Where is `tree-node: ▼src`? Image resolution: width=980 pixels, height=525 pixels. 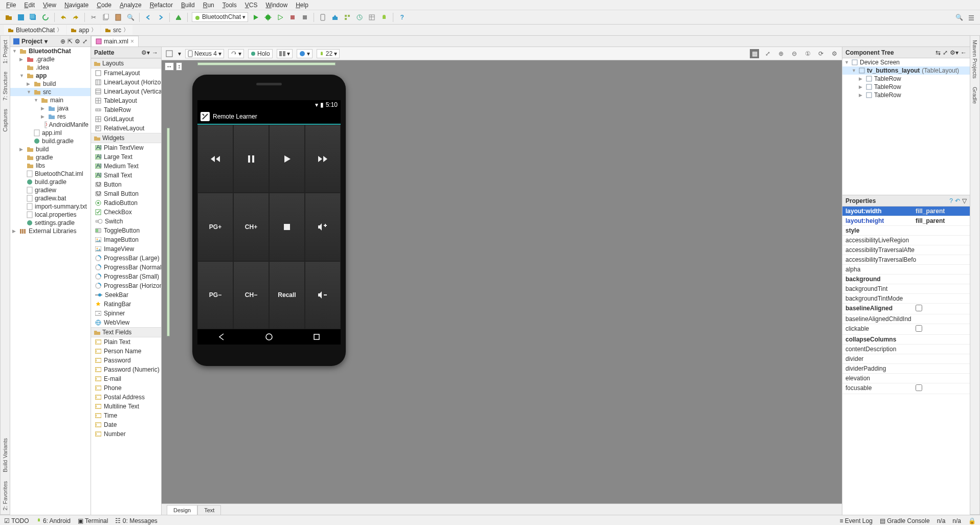 tree-node: ▼src is located at coordinates (50, 92).